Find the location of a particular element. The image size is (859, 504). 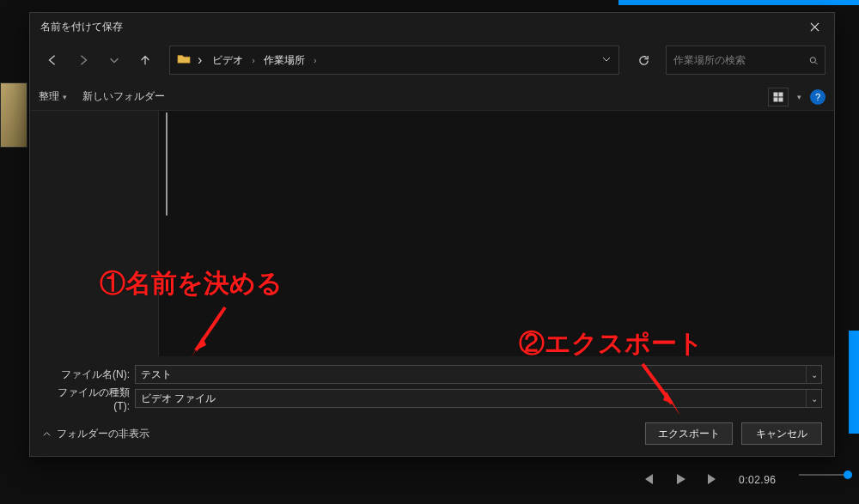

toolbar: 整理 ▾ 新しいフォルダー ▾ ? is located at coordinates (432, 97).